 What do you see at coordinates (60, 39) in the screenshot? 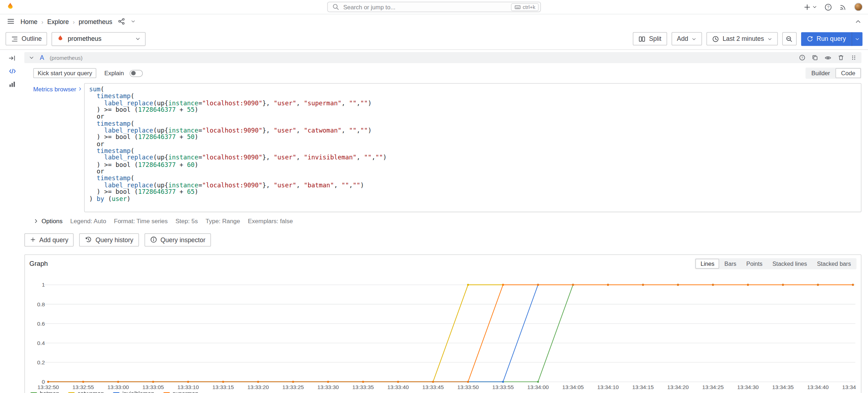
I see `prometheus-icon` at bounding box center [60, 39].